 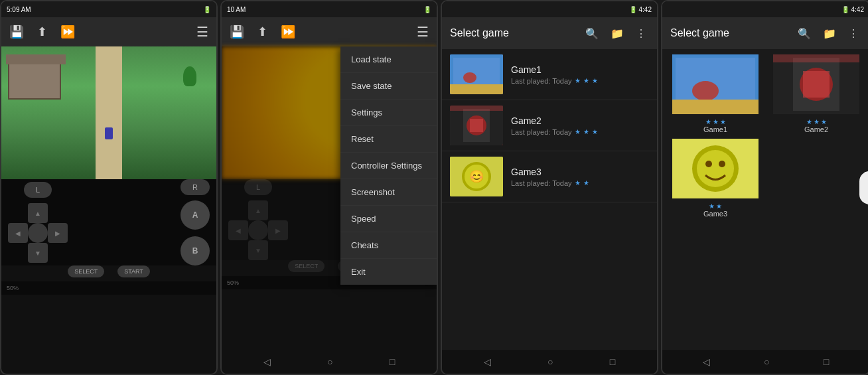 What do you see at coordinates (38, 190) in the screenshot?
I see `l-button-1: L` at bounding box center [38, 190].